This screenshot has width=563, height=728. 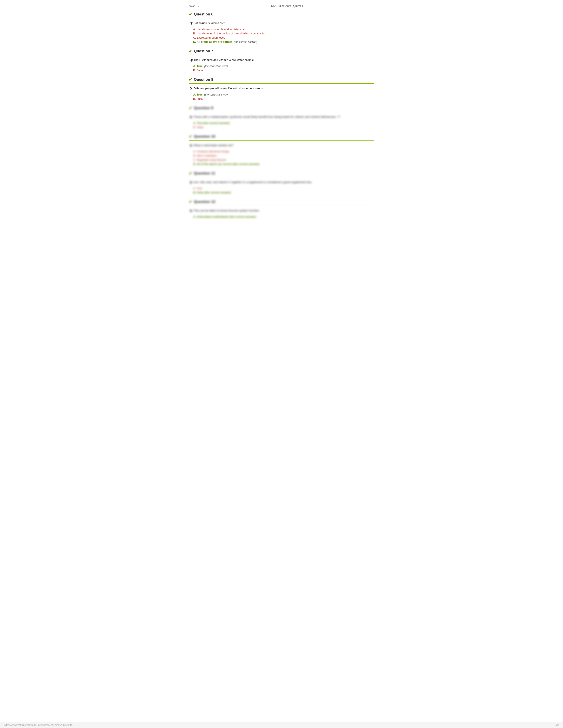 I want to click on question-text-12: Q: This can be taken to boost immune sys…, so click(x=282, y=211).